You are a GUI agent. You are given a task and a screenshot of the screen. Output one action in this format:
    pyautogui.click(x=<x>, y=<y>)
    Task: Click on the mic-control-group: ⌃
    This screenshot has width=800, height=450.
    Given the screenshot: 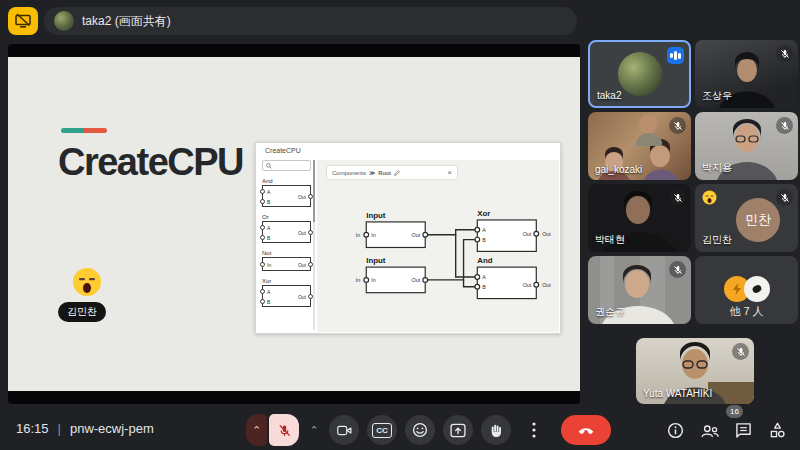 What is the action you would take?
    pyautogui.click(x=272, y=430)
    